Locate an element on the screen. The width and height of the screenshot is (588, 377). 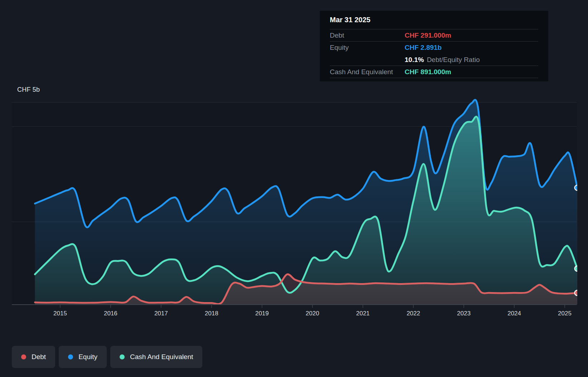
x-axis-year-label: 2023 is located at coordinates (464, 313).